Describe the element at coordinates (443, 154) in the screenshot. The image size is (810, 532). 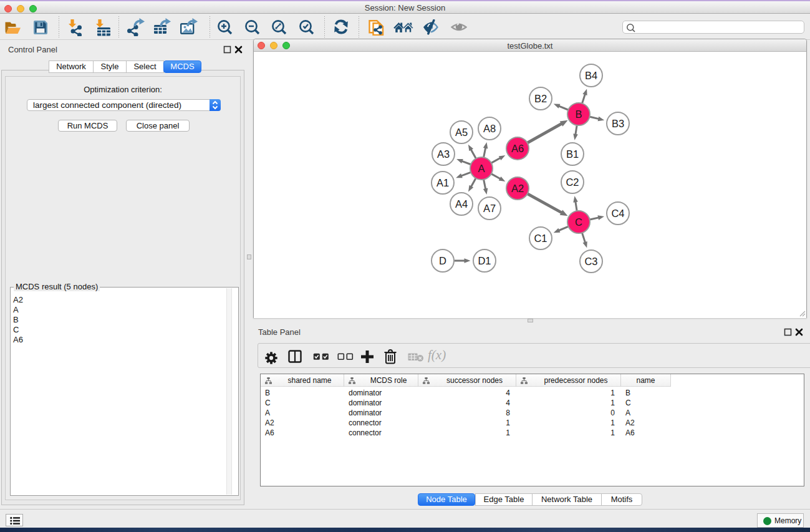
I see `svg-text: A3` at that location.